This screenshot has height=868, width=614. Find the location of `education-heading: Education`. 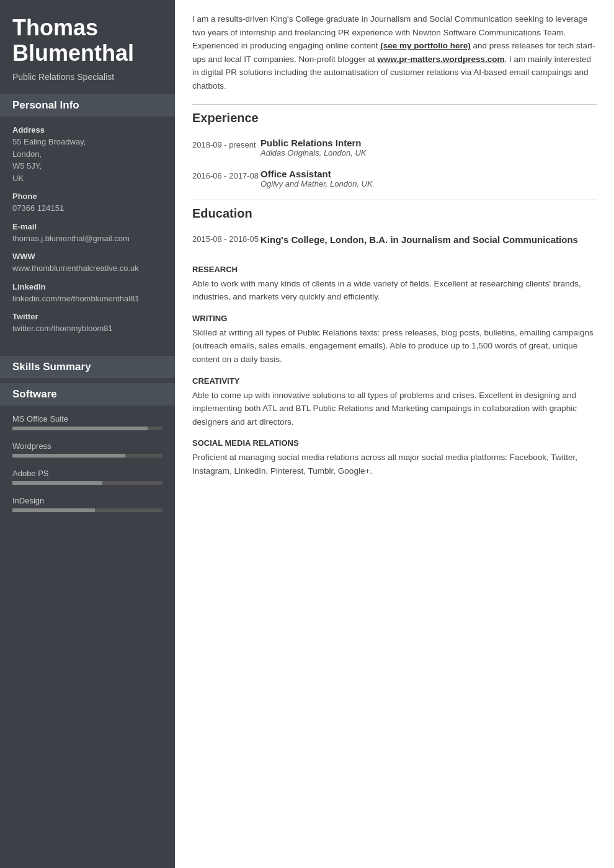

education-heading: Education is located at coordinates (394, 213).